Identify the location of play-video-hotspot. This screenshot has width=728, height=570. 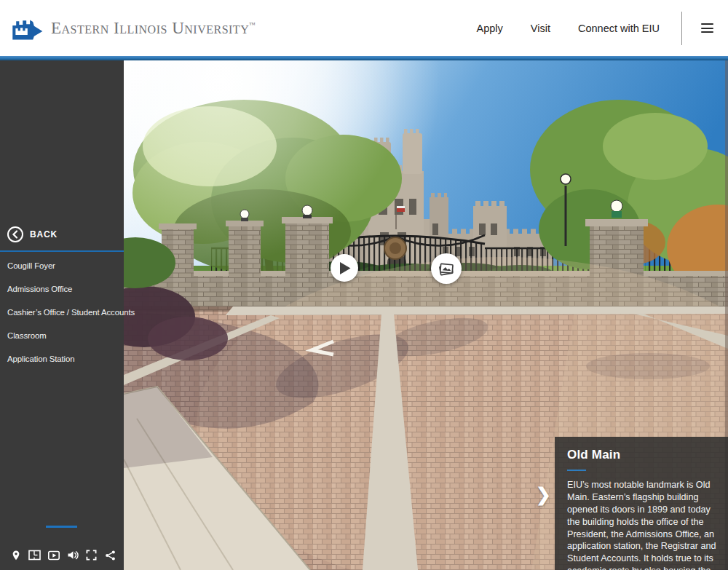
(344, 268).